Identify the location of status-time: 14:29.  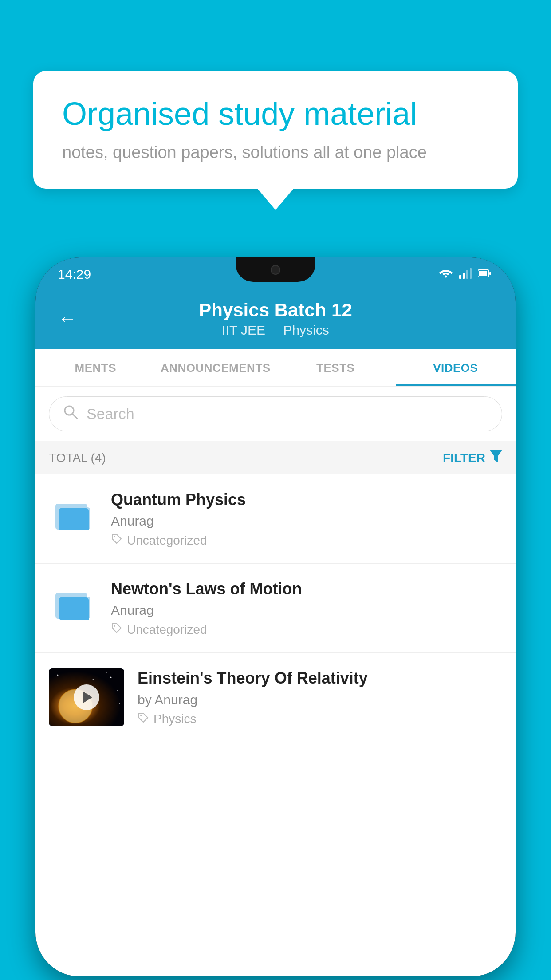
(75, 274).